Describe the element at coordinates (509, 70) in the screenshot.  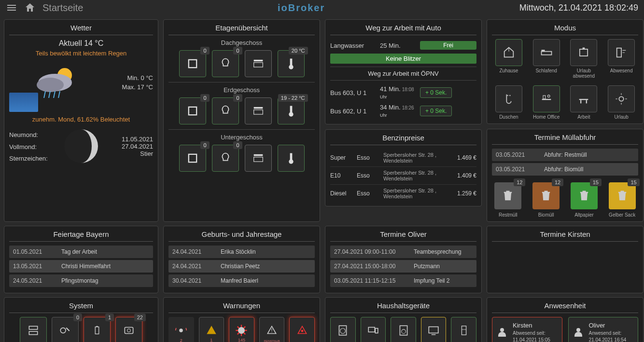
I see `mode-label: Zuhause` at that location.